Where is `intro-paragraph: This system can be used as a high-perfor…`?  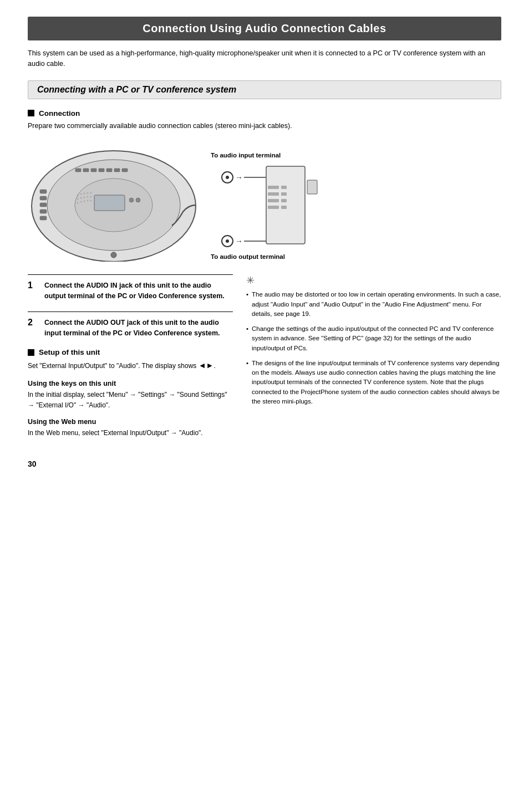
intro-paragraph: This system can be used as a high-perfor… is located at coordinates (264, 59).